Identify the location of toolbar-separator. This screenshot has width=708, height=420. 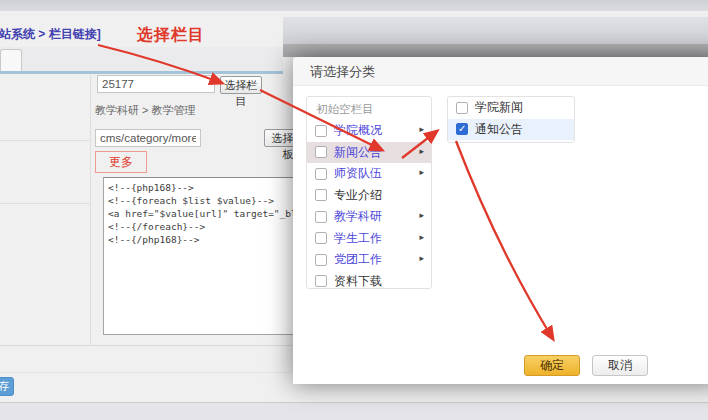
(145, 372).